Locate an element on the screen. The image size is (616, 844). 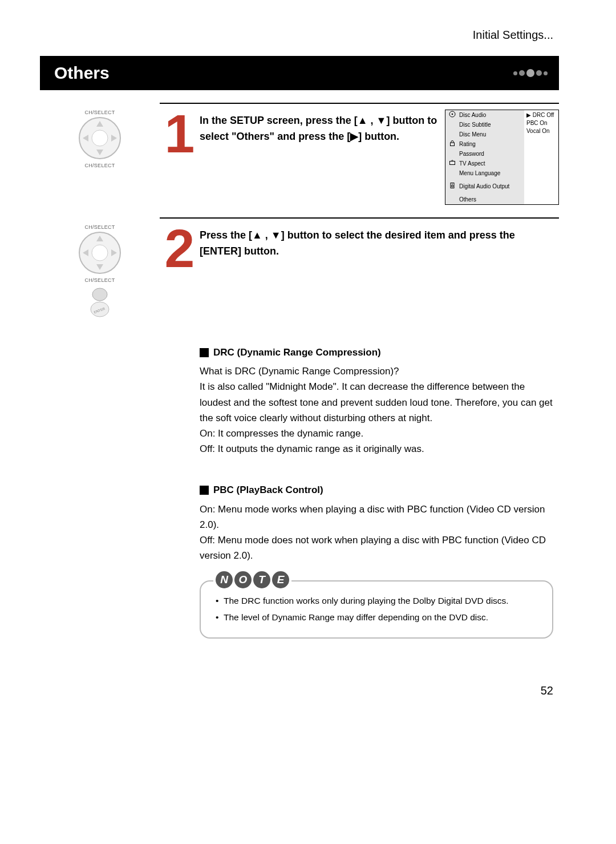
note-item: The DRC function works only during playi… is located at coordinates (376, 601).